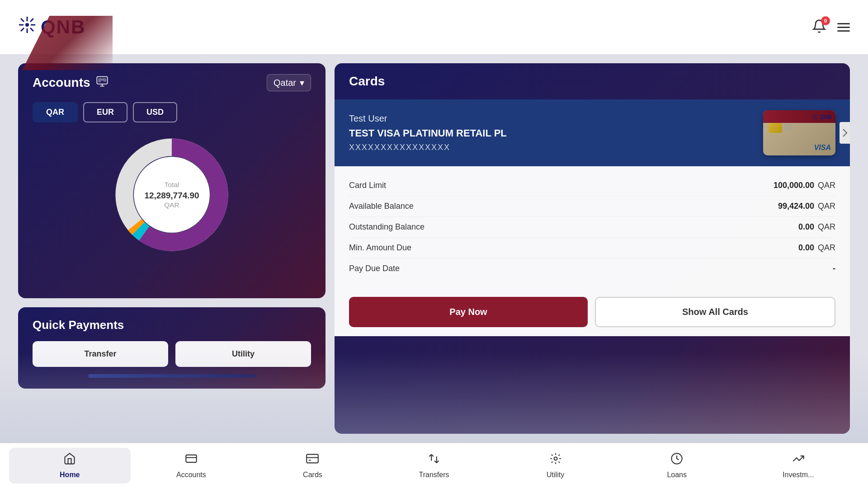  Describe the element at coordinates (172, 325) in the screenshot. I see `quick-payments-title: Quick Payments` at that location.